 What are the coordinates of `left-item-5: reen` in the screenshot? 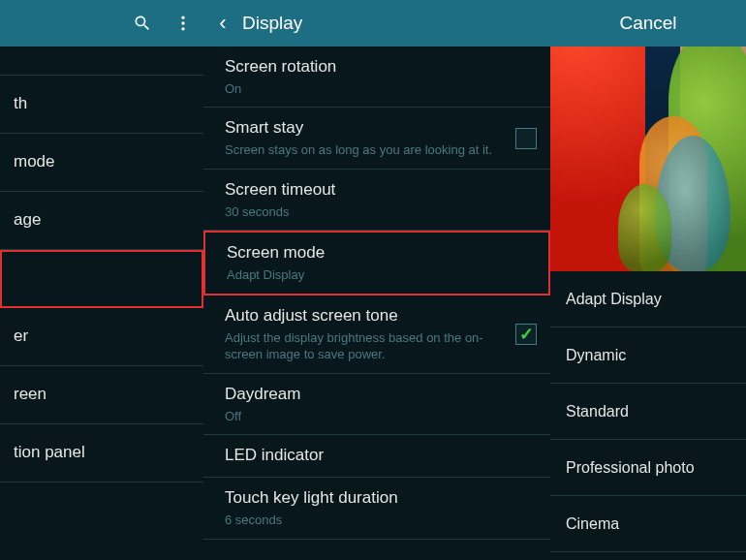 It's located at (102, 395).